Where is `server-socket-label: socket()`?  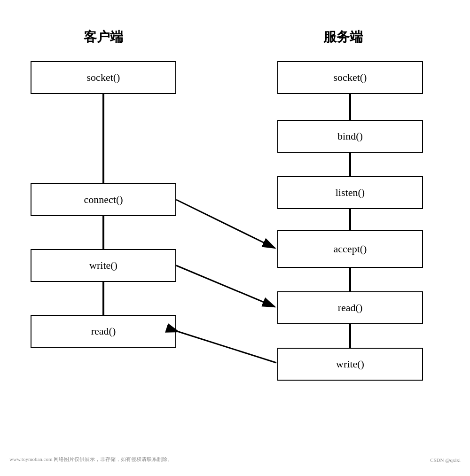 server-socket-label: socket() is located at coordinates (351, 78).